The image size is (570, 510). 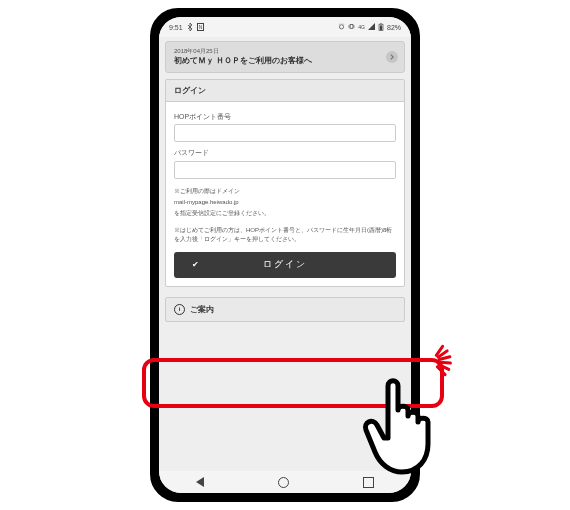 I want to click on signal-icon, so click(x=372, y=27).